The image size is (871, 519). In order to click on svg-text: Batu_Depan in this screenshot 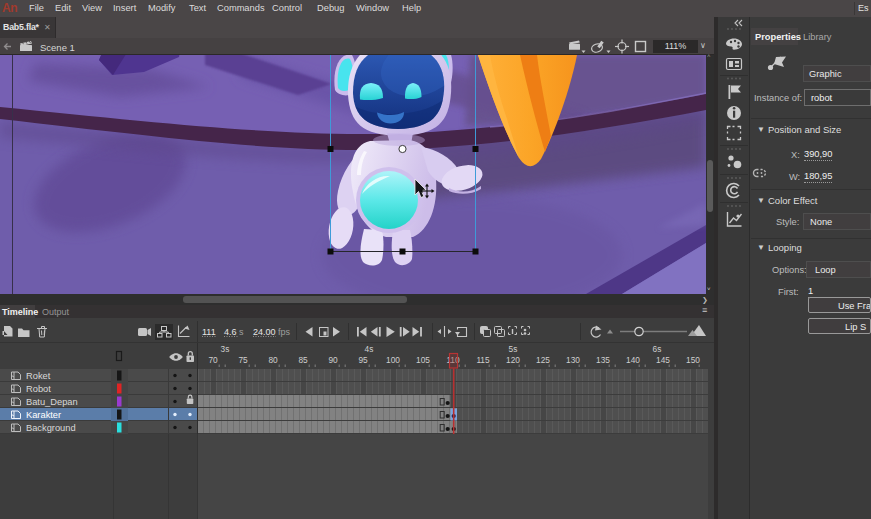, I will do `click(52, 402)`.